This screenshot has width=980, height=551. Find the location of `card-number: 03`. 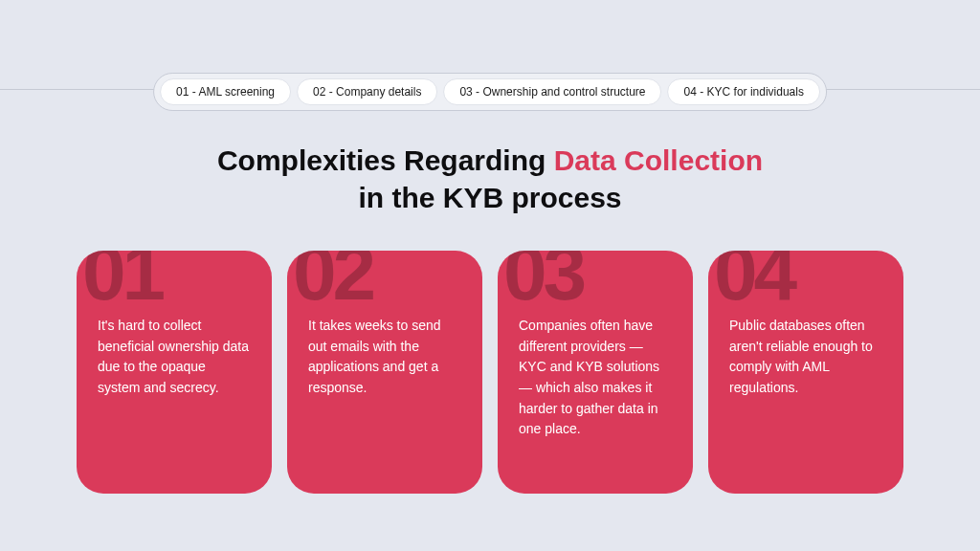

card-number: 03 is located at coordinates (544, 281).